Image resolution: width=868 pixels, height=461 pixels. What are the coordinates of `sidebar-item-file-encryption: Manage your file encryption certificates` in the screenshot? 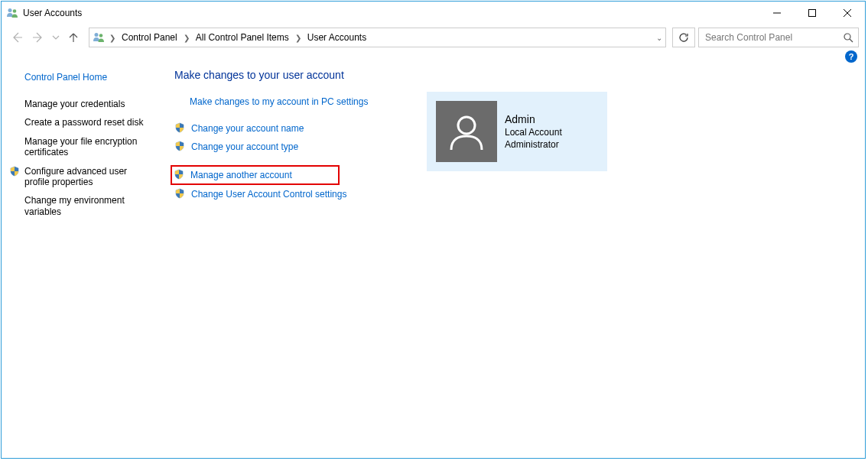 It's located at (81, 147).